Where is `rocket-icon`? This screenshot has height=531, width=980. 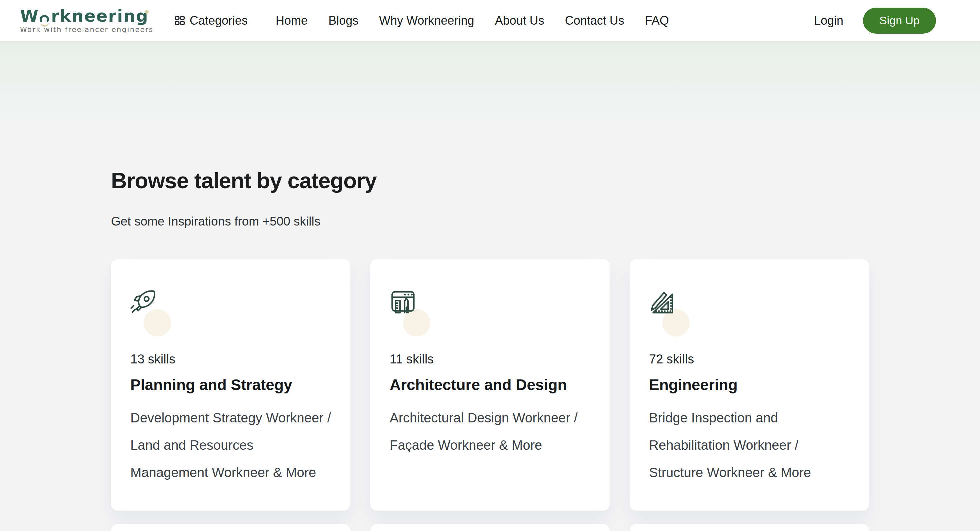 rocket-icon is located at coordinates (144, 302).